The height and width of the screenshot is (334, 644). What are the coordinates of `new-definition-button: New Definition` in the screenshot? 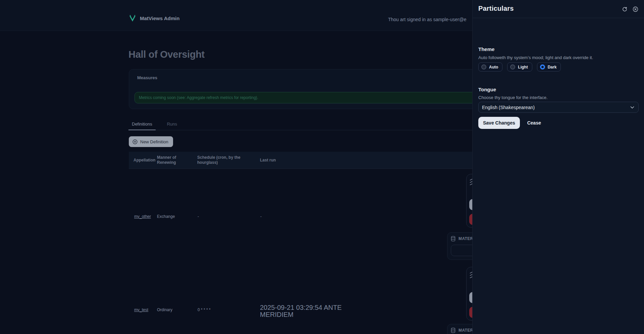 It's located at (151, 142).